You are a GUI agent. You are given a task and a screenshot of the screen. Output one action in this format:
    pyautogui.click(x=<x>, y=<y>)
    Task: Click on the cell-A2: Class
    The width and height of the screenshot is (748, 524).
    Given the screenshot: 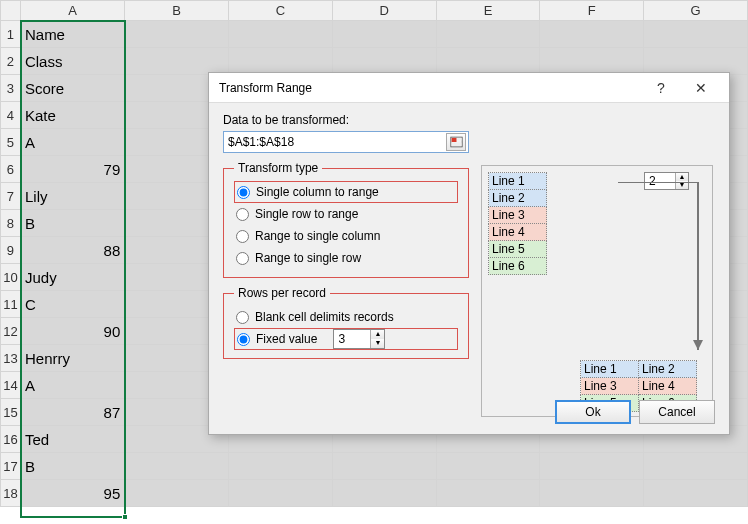 What is the action you would take?
    pyautogui.click(x=72, y=62)
    